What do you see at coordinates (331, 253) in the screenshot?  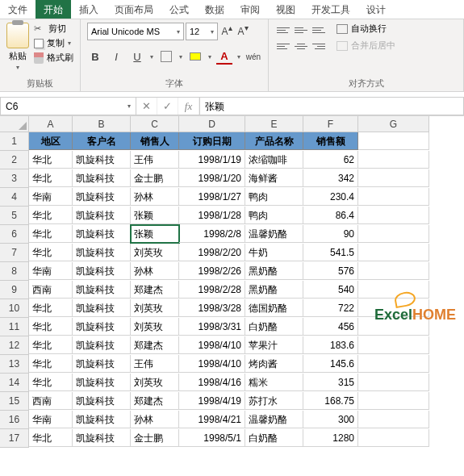 I see `cell: 541.5` at bounding box center [331, 253].